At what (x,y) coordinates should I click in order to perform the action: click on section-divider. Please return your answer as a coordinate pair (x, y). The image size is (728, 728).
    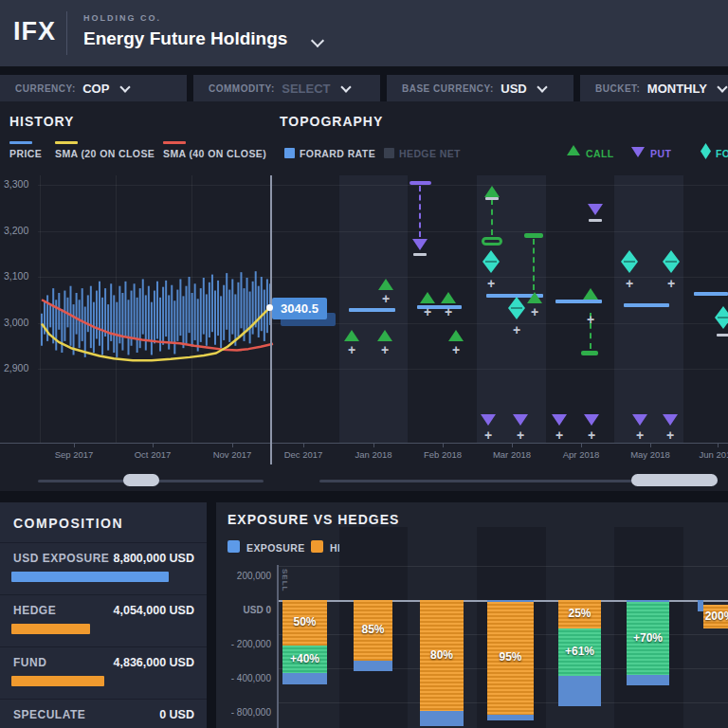
    Looking at the image, I should click on (364, 497).